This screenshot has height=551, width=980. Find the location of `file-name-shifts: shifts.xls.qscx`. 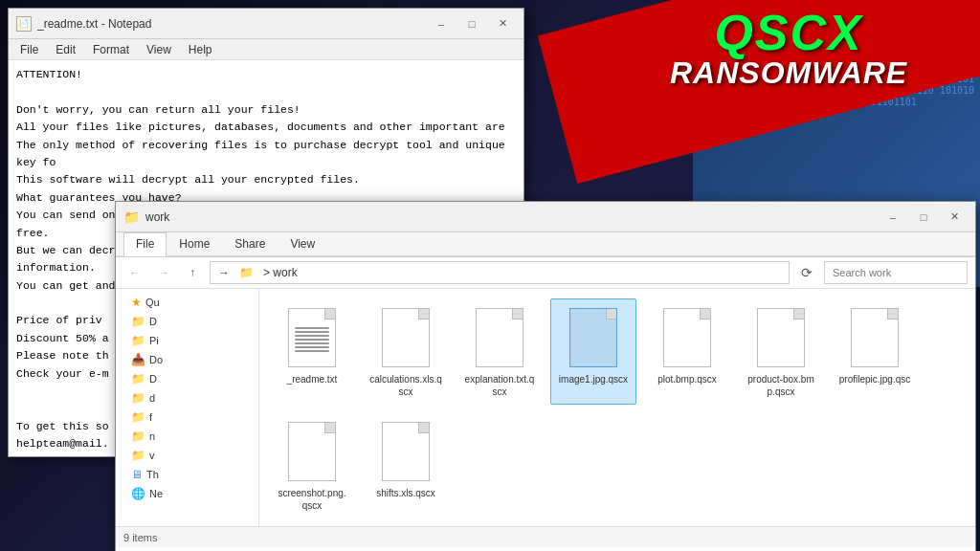

file-name-shifts: shifts.xls.qscx is located at coordinates (406, 494).